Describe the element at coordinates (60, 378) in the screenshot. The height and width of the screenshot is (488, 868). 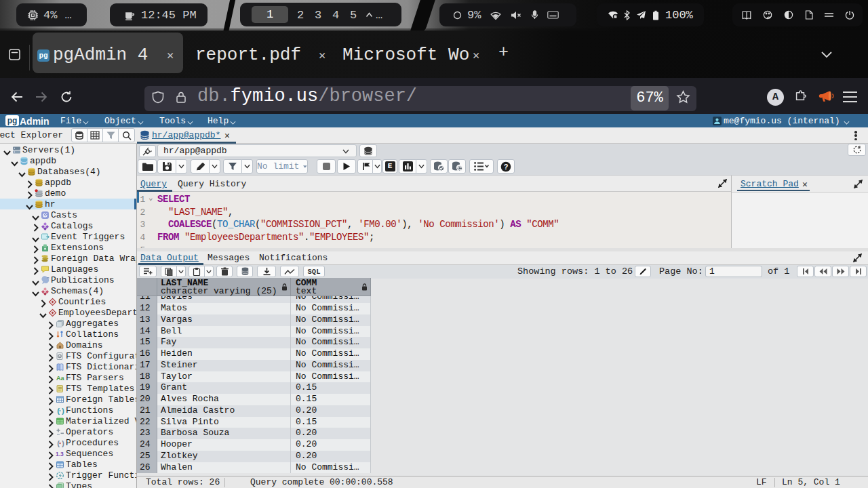
I see `svg-text: Aa` at that location.